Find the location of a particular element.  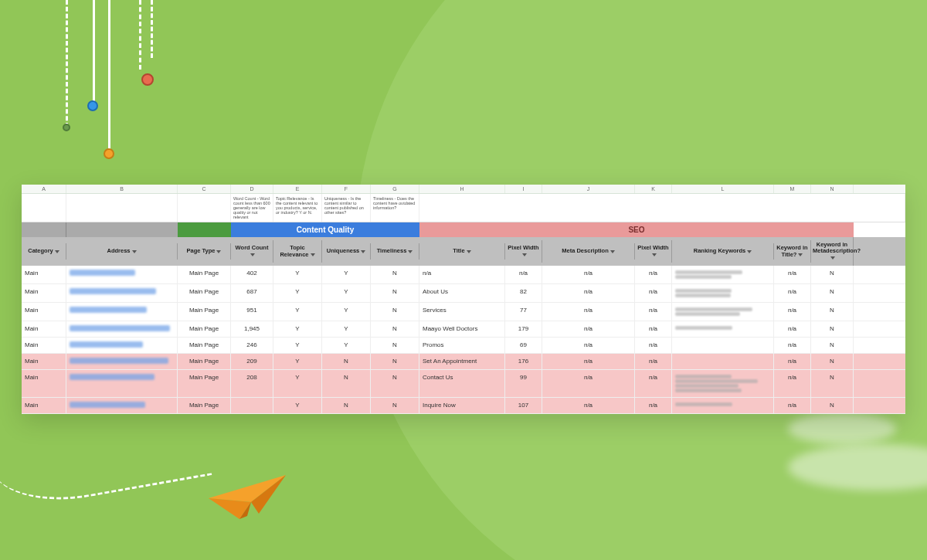

header-keyword-in-meta: Keyword in Metadescription? is located at coordinates (833, 252).